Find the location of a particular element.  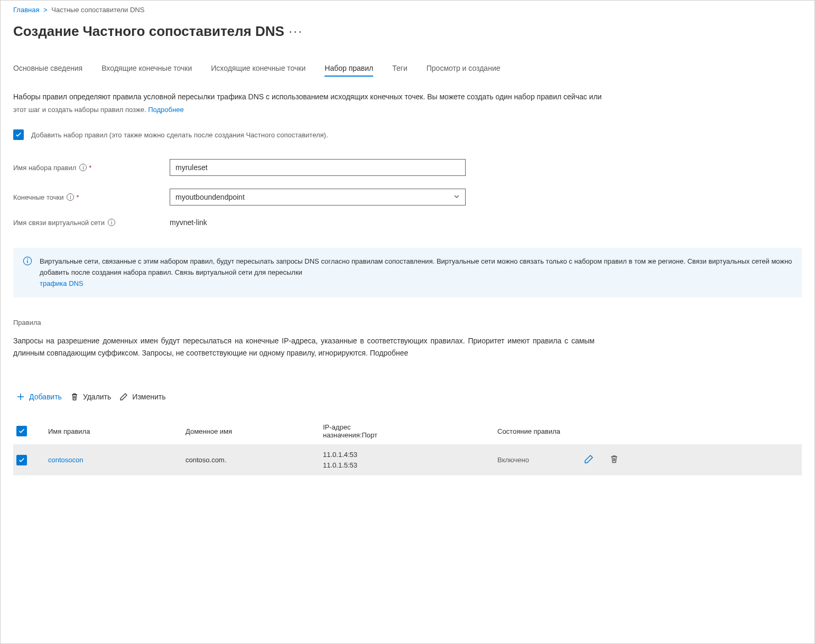

edit-rule-button: Изменить is located at coordinates (143, 397).